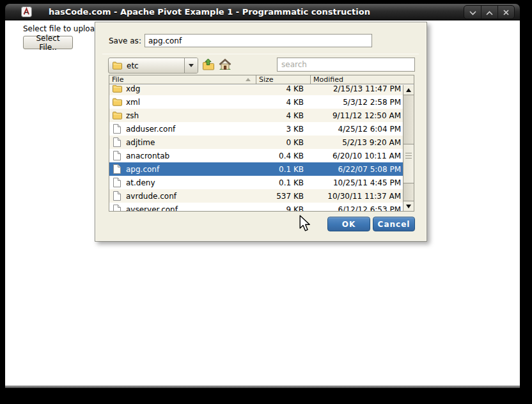 Image resolution: width=532 pixels, height=404 pixels. What do you see at coordinates (256, 169) in the screenshot?
I see `table-row: apg.conf 0.1 KB 6/22/07 5:08 PM` at bounding box center [256, 169].